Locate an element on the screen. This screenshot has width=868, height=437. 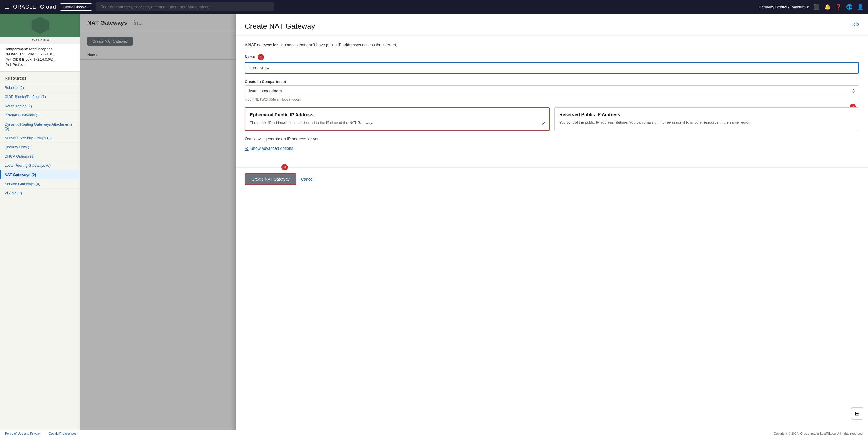
page-footer: Terms of Use and Privacy Cookie Preferen… is located at coordinates (434, 434).